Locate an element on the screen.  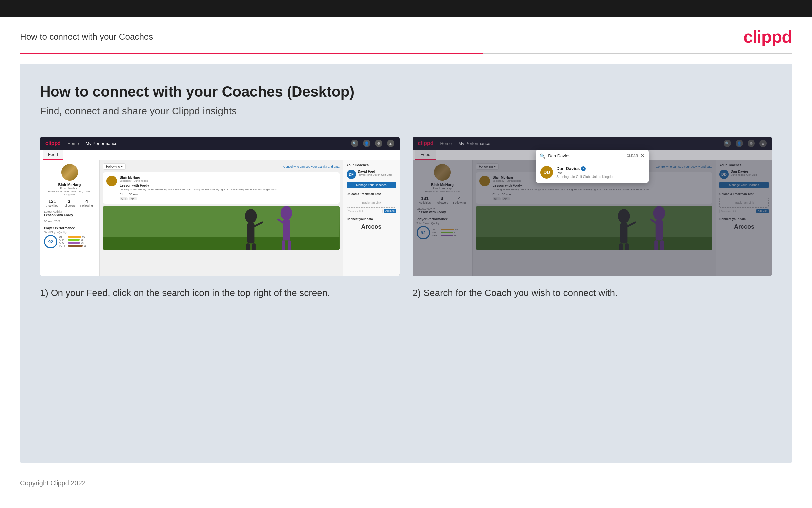
col-right: clippd Home My Performance 🔍 👤 ⚙ ▲ Feed is located at coordinates (593, 218).